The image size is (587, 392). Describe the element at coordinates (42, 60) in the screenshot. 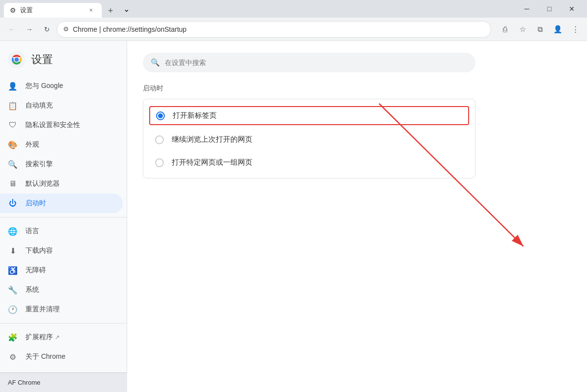

I see `sidebar-title: 设置` at that location.